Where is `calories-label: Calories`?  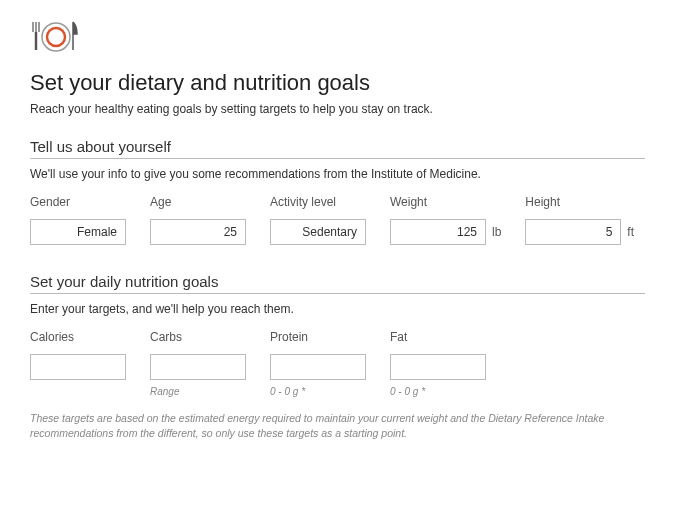
calories-label: Calories is located at coordinates (78, 337).